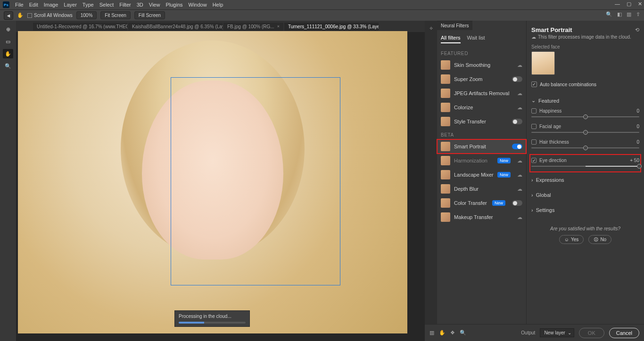  Describe the element at coordinates (453, 333) in the screenshot. I see `layers-icon: ❖` at that location.